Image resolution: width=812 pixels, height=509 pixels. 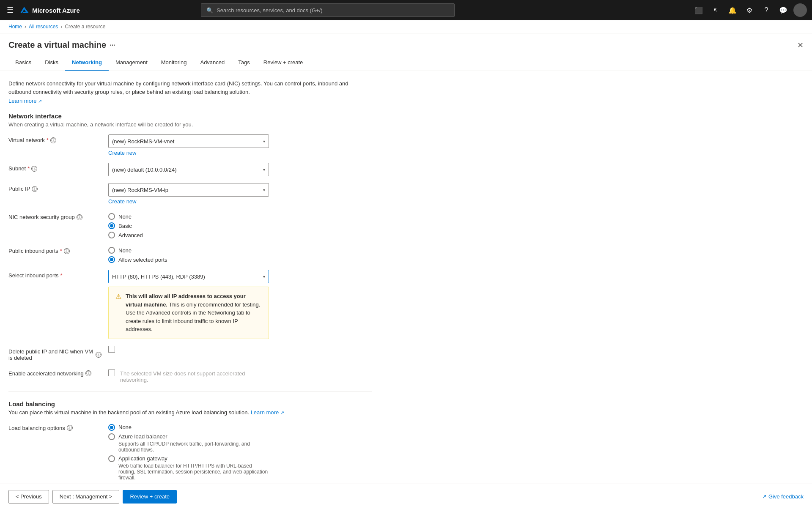 What do you see at coordinates (800, 10) in the screenshot?
I see `user-avatar` at bounding box center [800, 10].